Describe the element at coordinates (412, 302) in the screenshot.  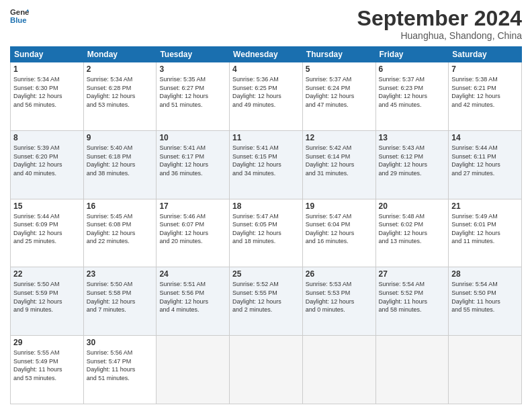
I see `table-row: 27Sunrise: 5:54 AM Sunset: 5:52 PM Dayli…` at that location.